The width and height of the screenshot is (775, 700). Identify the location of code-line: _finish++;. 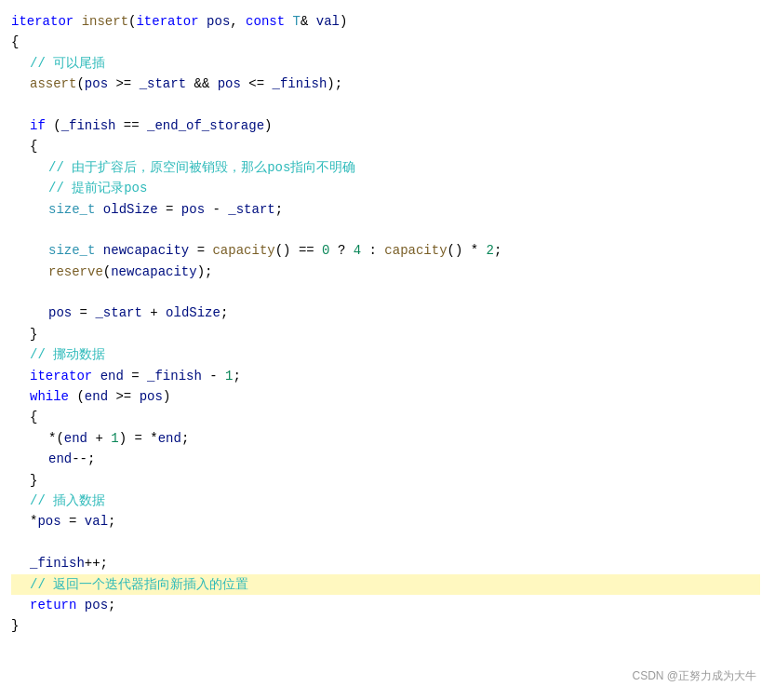
(385, 563).